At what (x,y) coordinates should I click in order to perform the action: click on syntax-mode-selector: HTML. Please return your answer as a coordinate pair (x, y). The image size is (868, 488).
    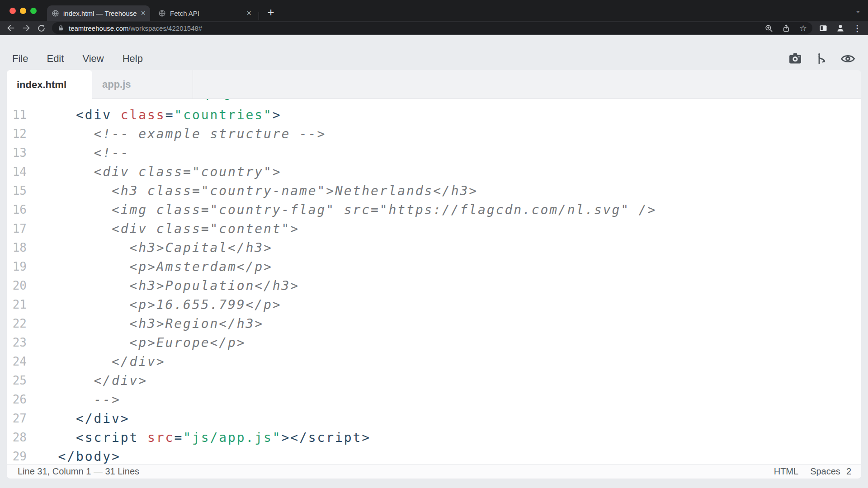
    Looking at the image, I should click on (786, 472).